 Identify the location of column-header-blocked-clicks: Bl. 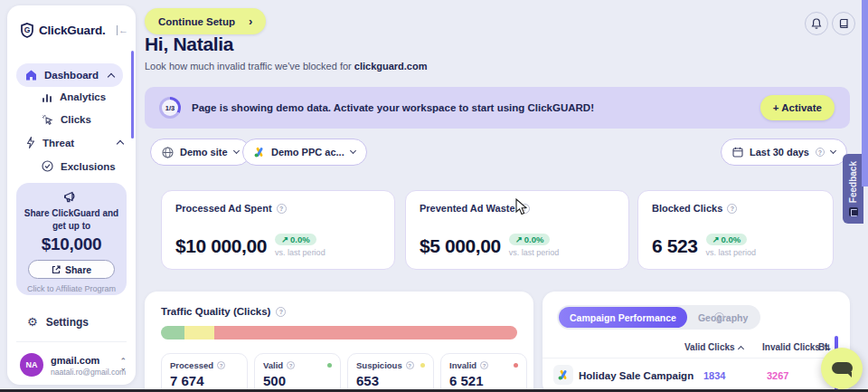
(823, 348).